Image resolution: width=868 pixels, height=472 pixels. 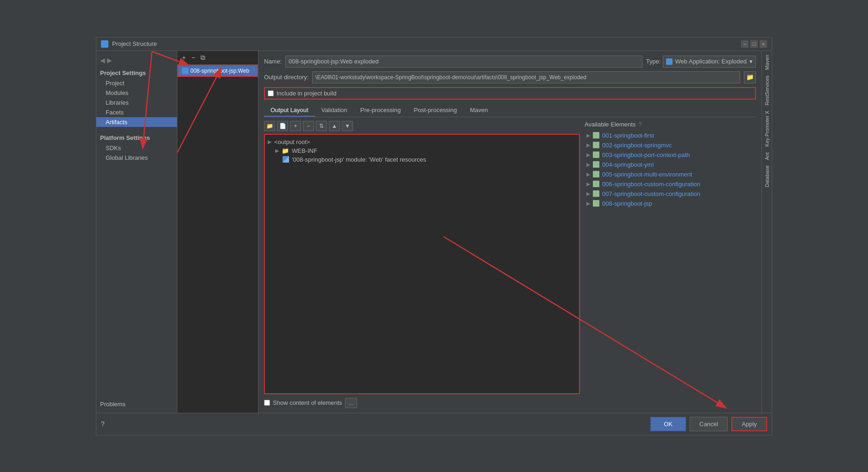 What do you see at coordinates (137, 232) in the screenshot?
I see `sidebar: ◀ ▶ Project Settings Project Modules Lib…` at bounding box center [137, 232].